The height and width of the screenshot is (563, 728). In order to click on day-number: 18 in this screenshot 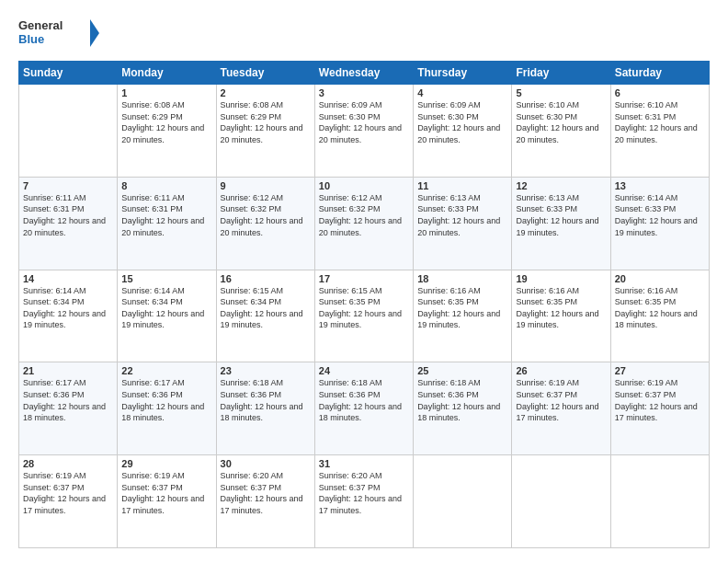, I will do `click(462, 279)`.